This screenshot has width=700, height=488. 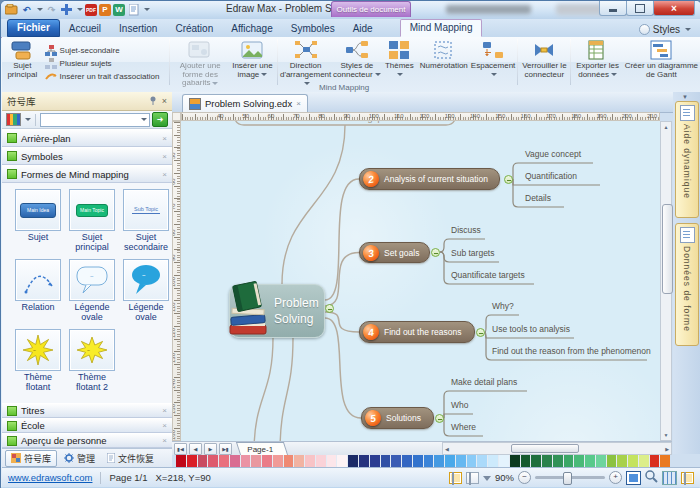 What do you see at coordinates (400, 63) in the screenshot?
I see `themes-button: Thèmes` at bounding box center [400, 63].